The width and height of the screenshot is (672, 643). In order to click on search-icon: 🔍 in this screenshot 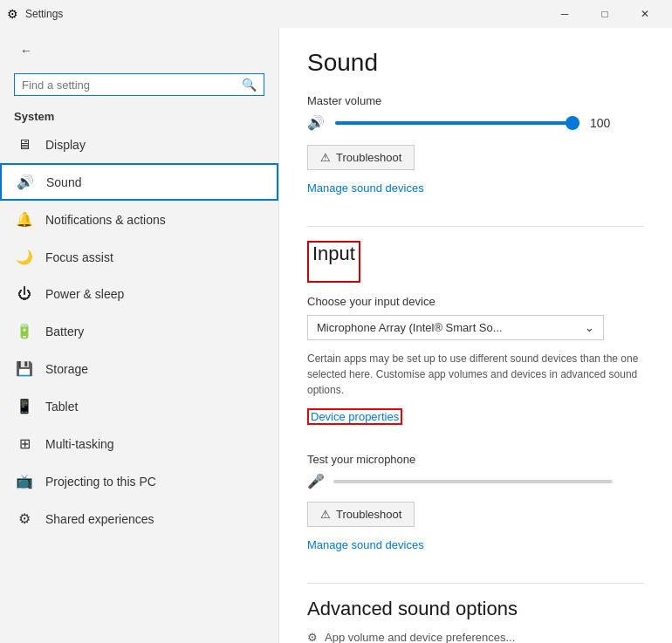, I will do `click(250, 85)`.